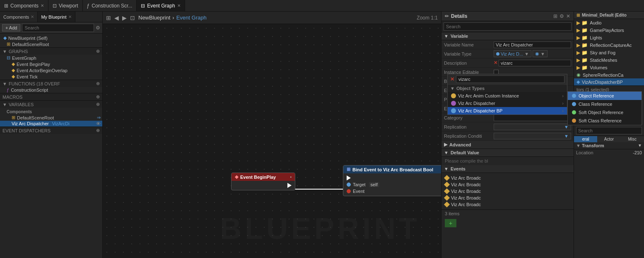 The width and height of the screenshot is (644, 258). I want to click on event-item-2: Viz Arc Broadc, so click(508, 191).